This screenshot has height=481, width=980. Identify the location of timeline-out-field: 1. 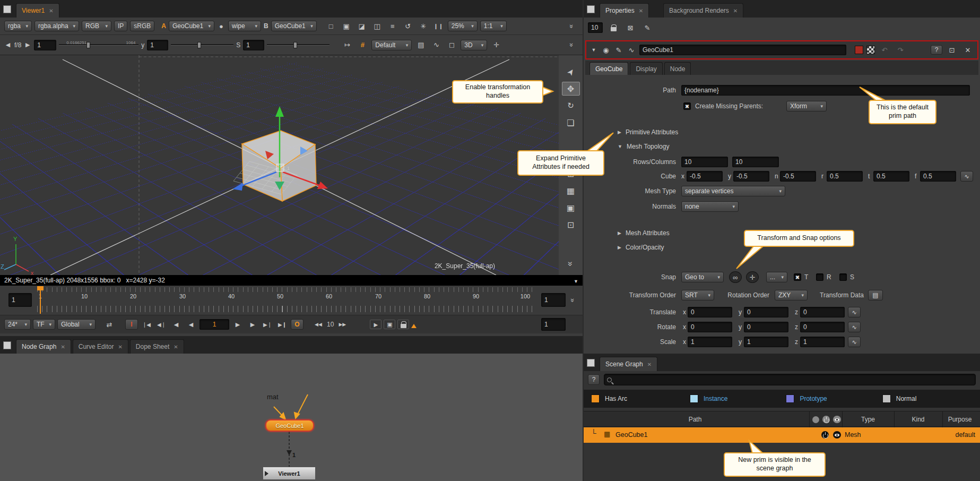
(553, 300).